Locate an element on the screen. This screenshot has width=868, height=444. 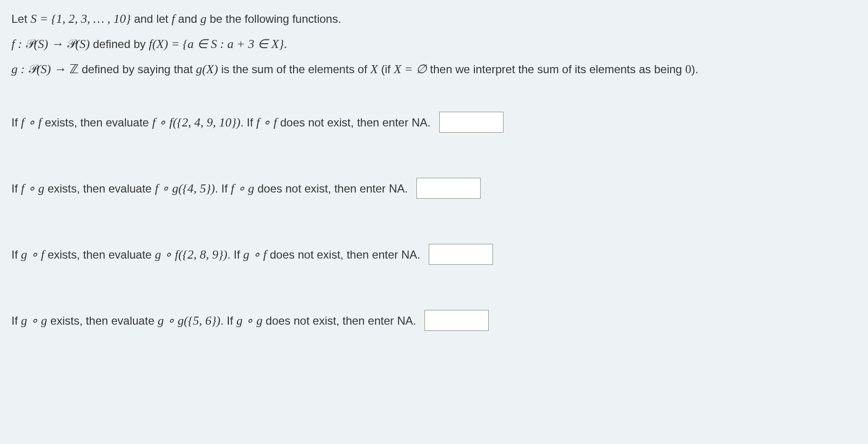
text: and let is located at coordinates (151, 19).